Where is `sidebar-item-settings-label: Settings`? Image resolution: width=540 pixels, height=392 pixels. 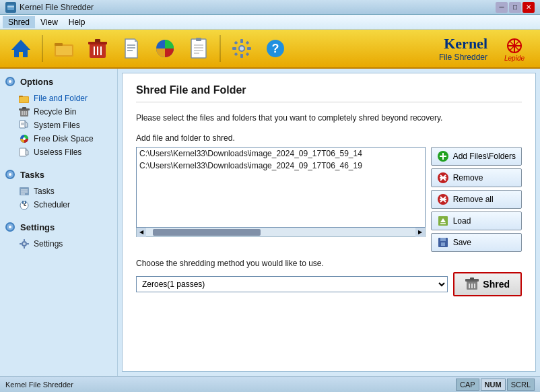
sidebar-item-settings-label: Settings is located at coordinates (48, 244).